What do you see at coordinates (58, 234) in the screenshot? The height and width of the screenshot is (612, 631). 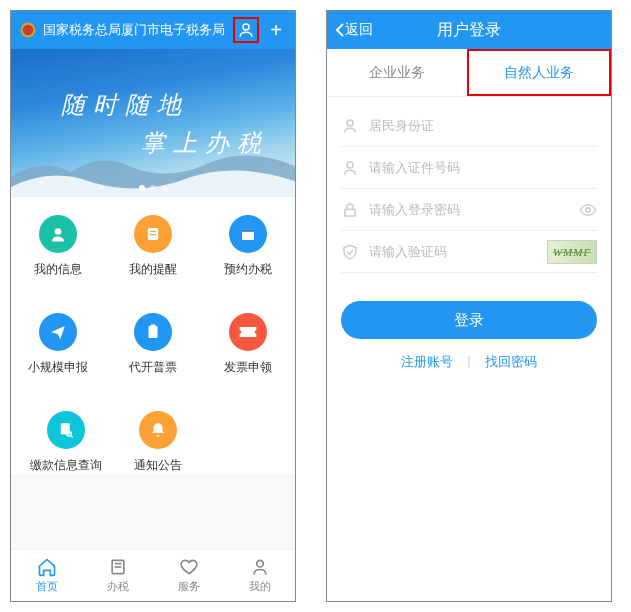 I see `person-badge-icon` at bounding box center [58, 234].